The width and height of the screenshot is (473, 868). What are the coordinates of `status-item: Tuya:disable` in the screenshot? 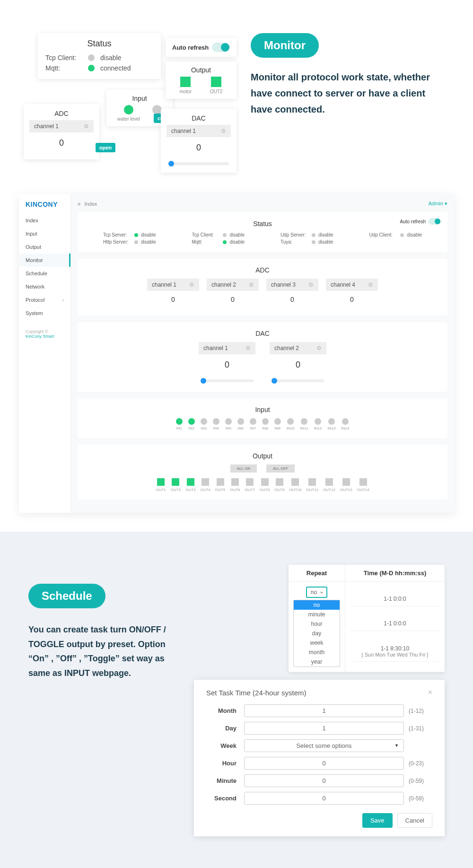 It's located at (307, 242).